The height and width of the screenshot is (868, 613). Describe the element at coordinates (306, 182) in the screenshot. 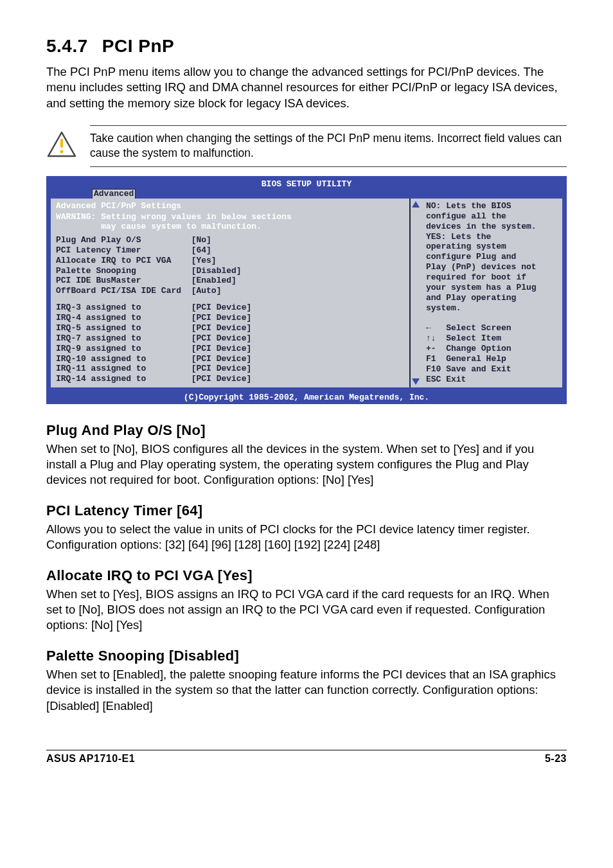

I see `bios-title: BIOS SETUP UTILITY` at that location.